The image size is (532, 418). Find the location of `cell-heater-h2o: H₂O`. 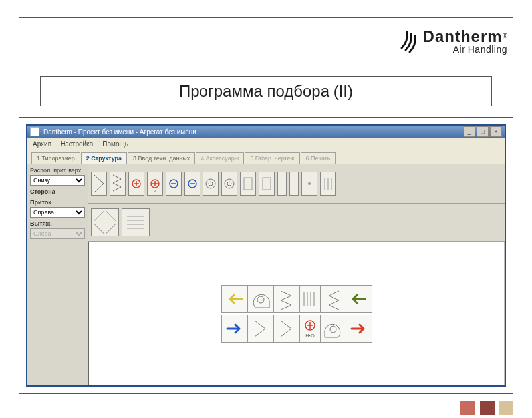

cell-heater-h2o: H₂O is located at coordinates (310, 329).